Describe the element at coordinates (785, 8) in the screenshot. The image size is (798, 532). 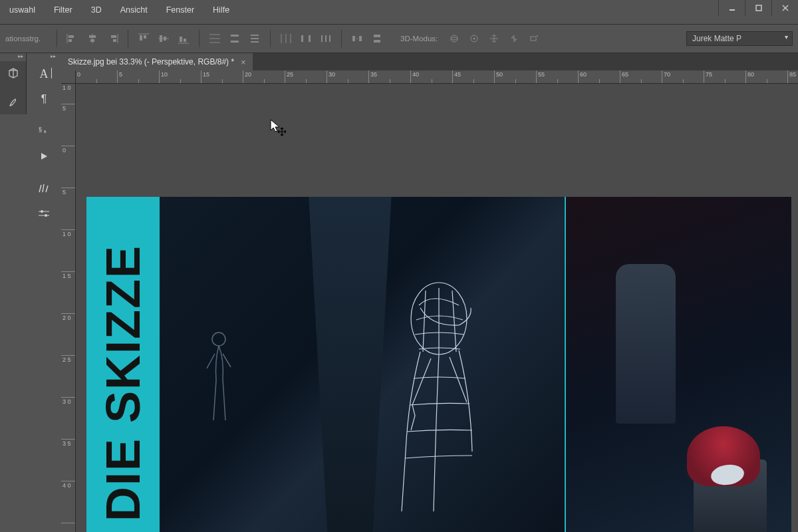
I see `close-button` at that location.